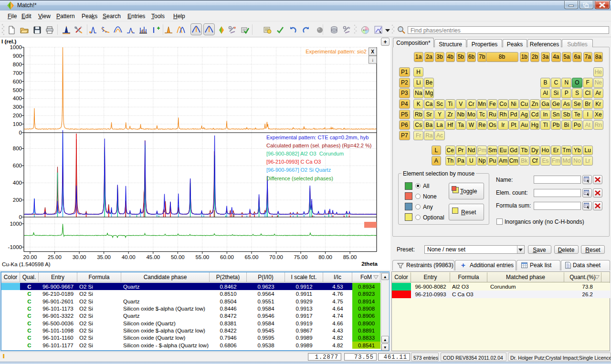  What do you see at coordinates (17, 124) in the screenshot?
I see `svg-text: 100` at bounding box center [17, 124].